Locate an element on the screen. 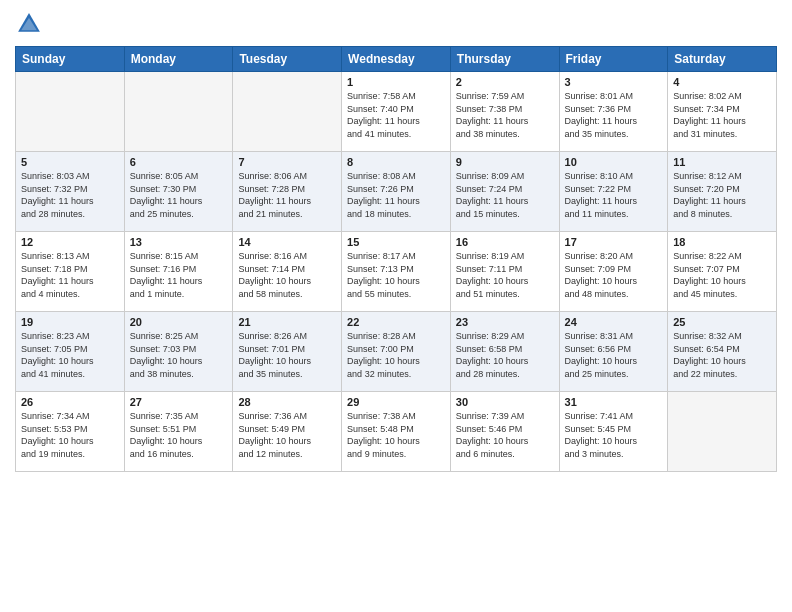  day-number: 20 is located at coordinates (179, 322).